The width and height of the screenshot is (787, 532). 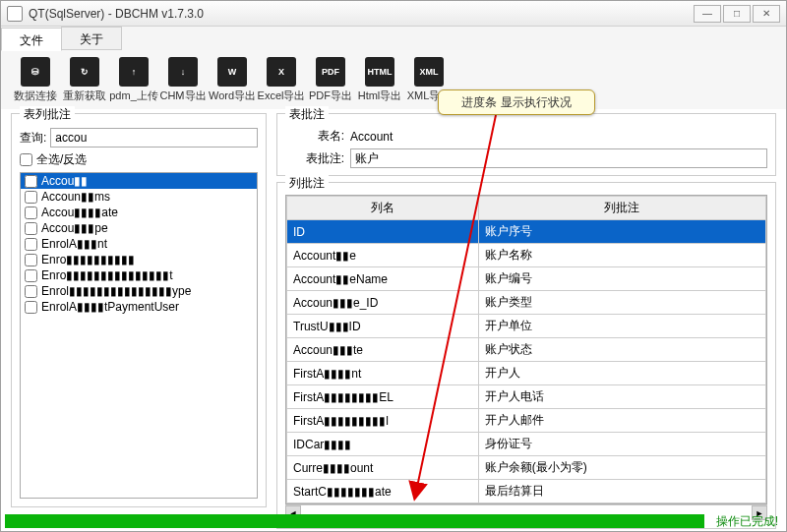 I want to click on toolbar-icon: ↓, so click(x=183, y=72).